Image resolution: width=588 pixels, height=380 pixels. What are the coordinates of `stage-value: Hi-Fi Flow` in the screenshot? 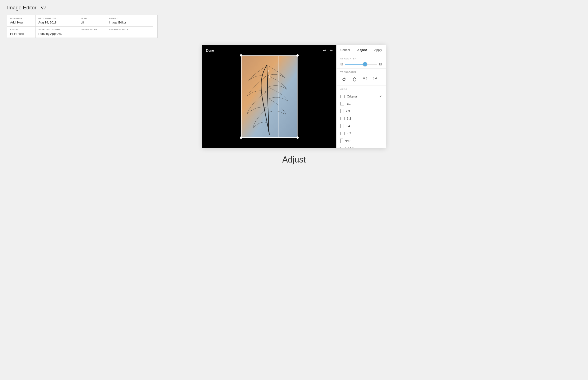 It's located at (17, 34).